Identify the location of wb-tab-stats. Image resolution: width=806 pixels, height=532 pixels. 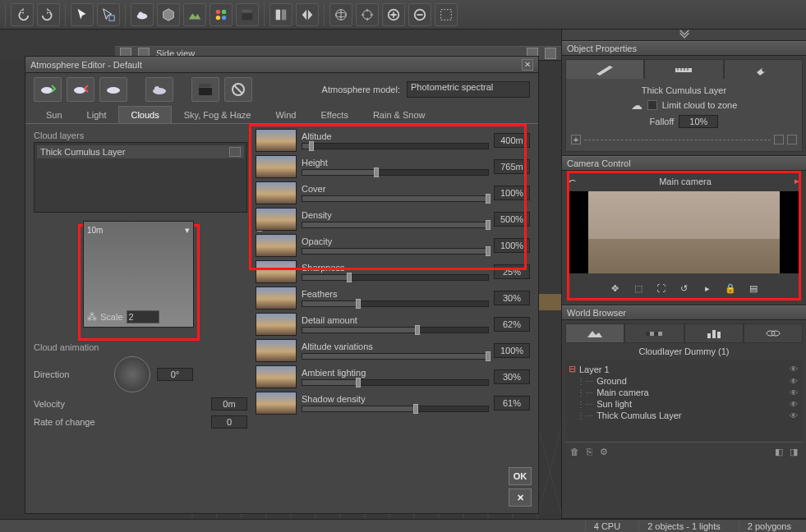
(714, 333).